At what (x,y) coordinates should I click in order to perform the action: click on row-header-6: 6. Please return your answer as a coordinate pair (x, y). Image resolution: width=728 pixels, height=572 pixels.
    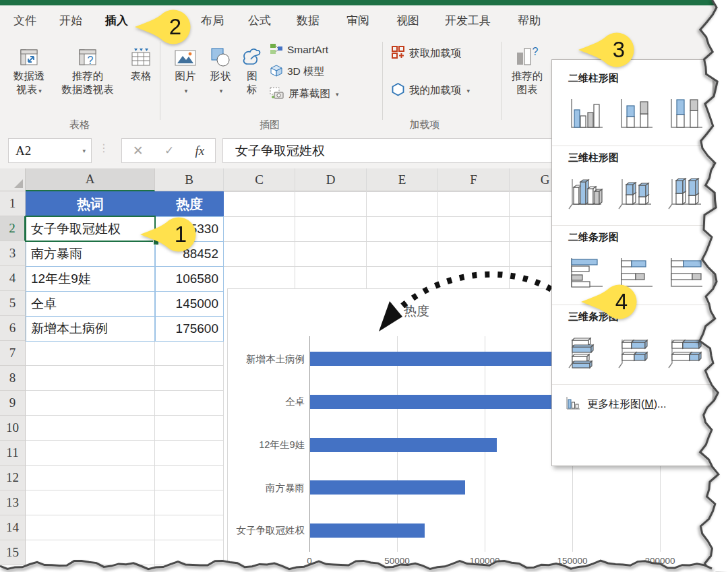
    Looking at the image, I should click on (13, 329).